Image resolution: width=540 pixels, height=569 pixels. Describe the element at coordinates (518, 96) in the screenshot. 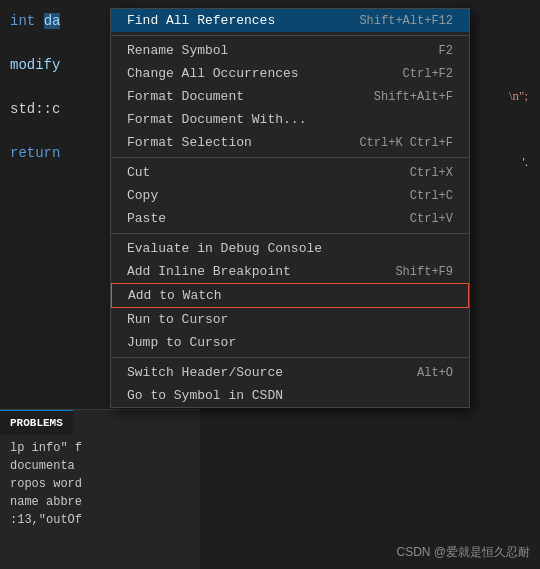

I see `code-hint-right: \n";` at that location.